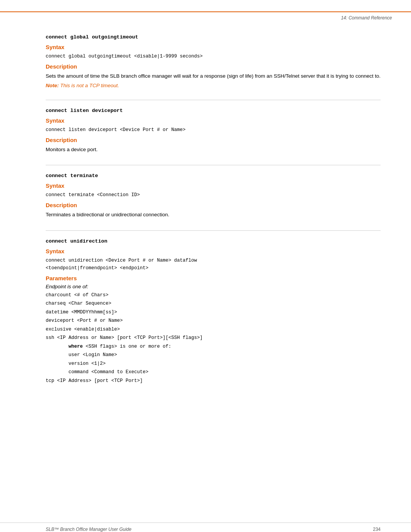  Describe the element at coordinates (88, 529) in the screenshot. I see `footer-left: SLB™ Branch Office Manager User Guide` at that location.